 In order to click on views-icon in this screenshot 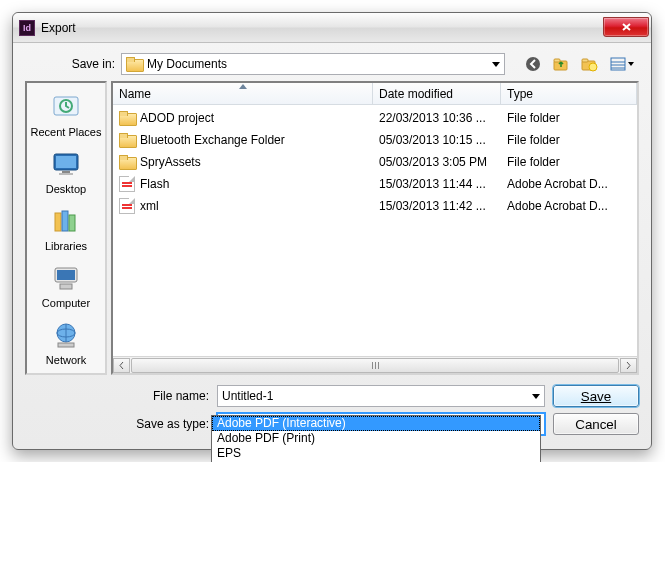, I will do `click(618, 64)`.